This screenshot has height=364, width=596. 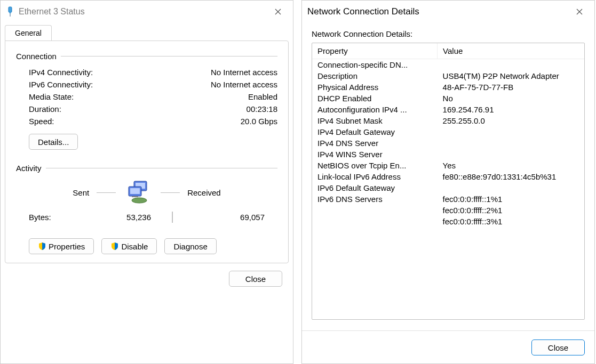 I want to click on details-title: Network Connection Details, so click(x=438, y=12).